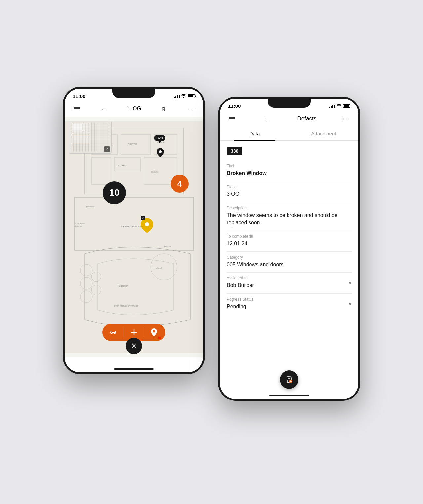 This screenshot has height=504, width=423. What do you see at coordinates (289, 380) in the screenshot?
I see `fab-save-button` at bounding box center [289, 380].